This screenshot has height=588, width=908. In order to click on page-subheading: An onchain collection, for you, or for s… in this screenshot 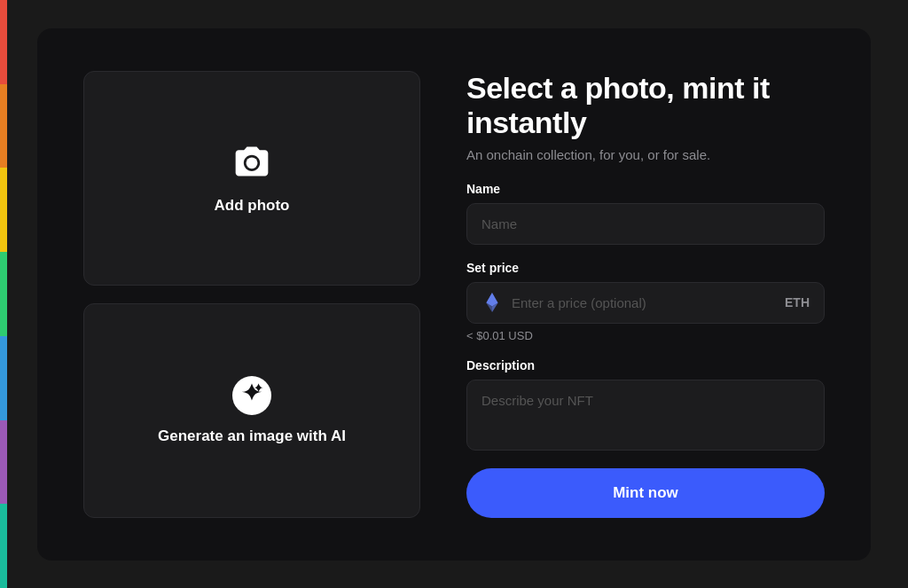, I will do `click(646, 154)`.